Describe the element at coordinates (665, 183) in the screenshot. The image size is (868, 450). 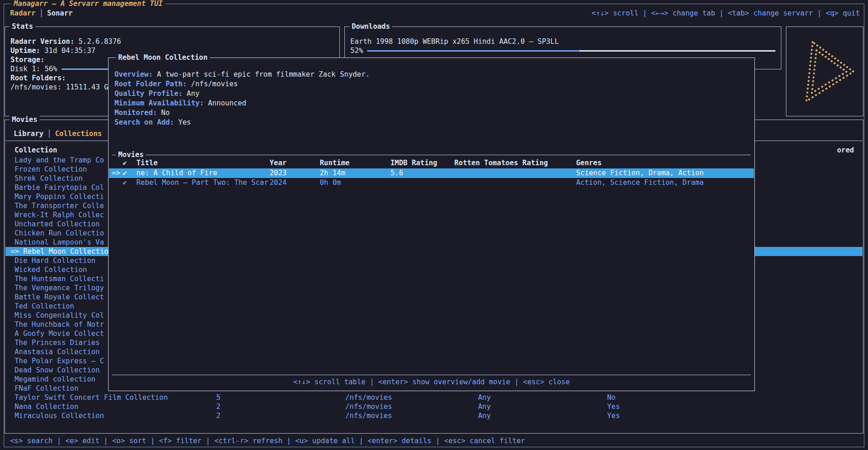
I see `movie-genres: Action, Science Fiction, Drama` at that location.